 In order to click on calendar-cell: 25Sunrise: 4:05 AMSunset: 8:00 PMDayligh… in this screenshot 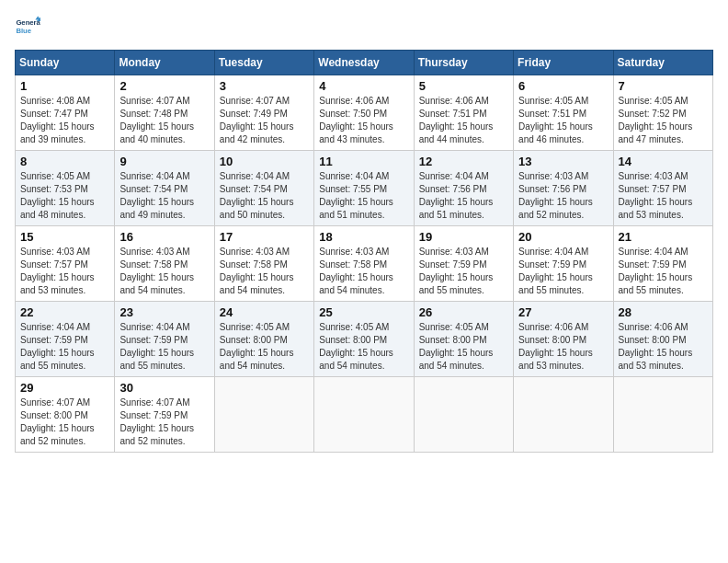, I will do `click(364, 339)`.